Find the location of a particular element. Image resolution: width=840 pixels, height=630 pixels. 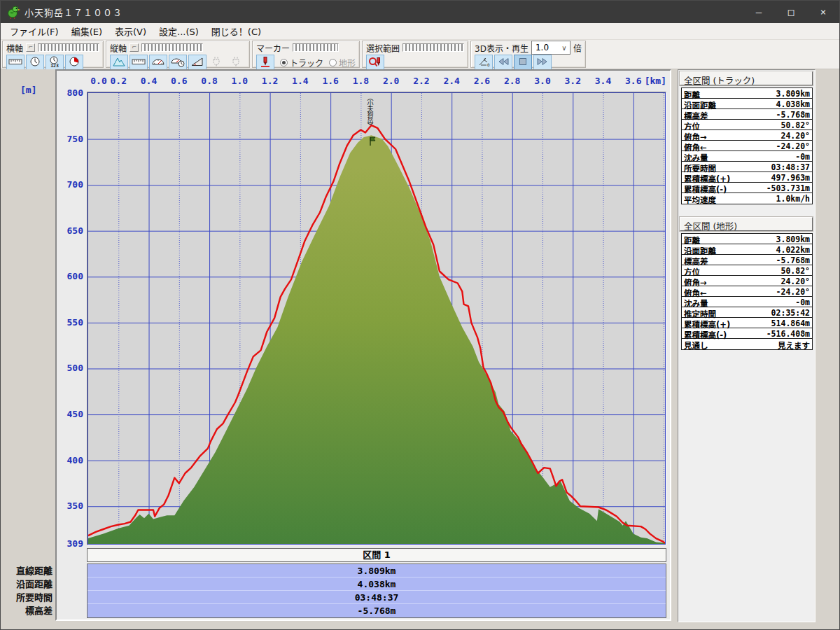

toolbar-group-label-marker: マーカー is located at coordinates (273, 48).